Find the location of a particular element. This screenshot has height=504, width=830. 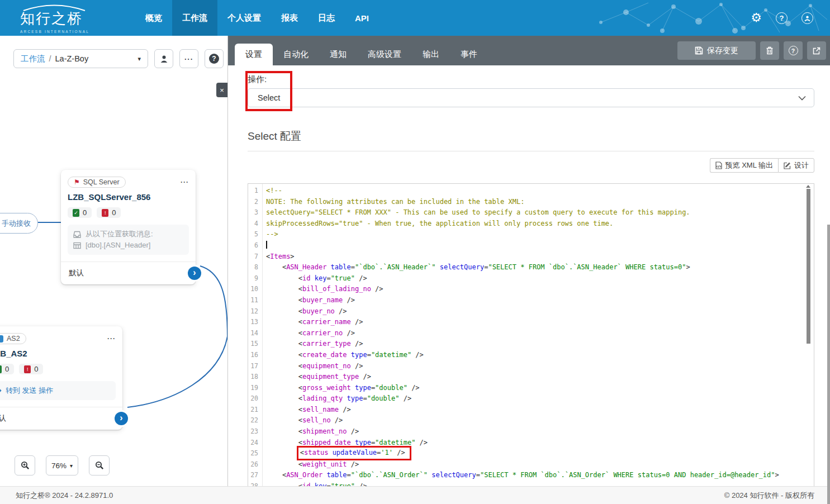

message-counts: ✓ 0 ! 0 is located at coordinates (58, 369).